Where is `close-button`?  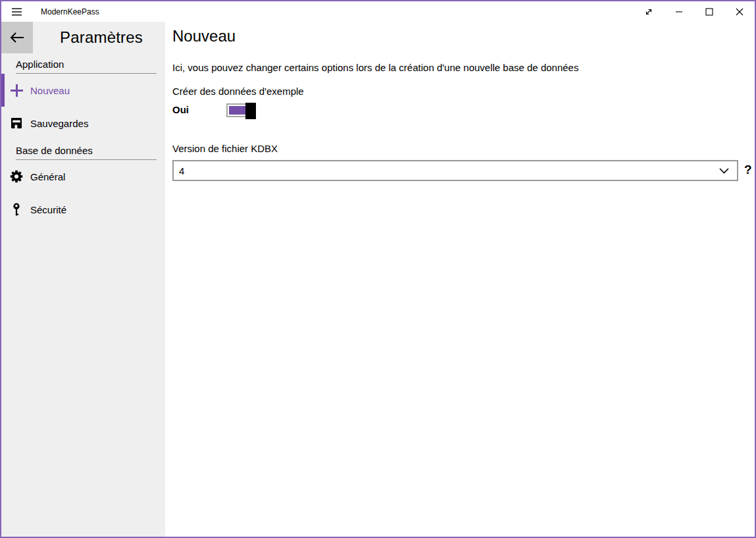 close-button is located at coordinates (740, 12).